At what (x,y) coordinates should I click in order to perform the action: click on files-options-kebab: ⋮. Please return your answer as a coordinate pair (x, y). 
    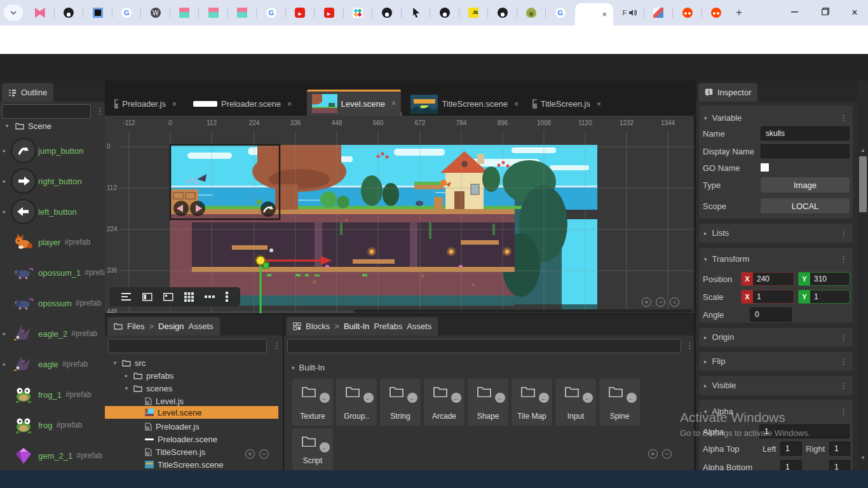
    Looking at the image, I should click on (277, 346).